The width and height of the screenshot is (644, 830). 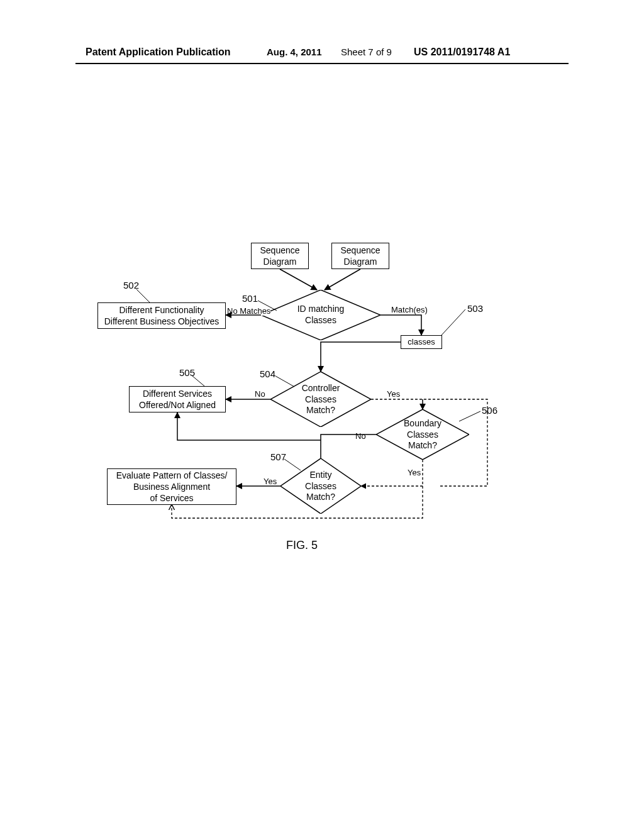 I want to click on edge-label-no-506: No, so click(x=361, y=436).